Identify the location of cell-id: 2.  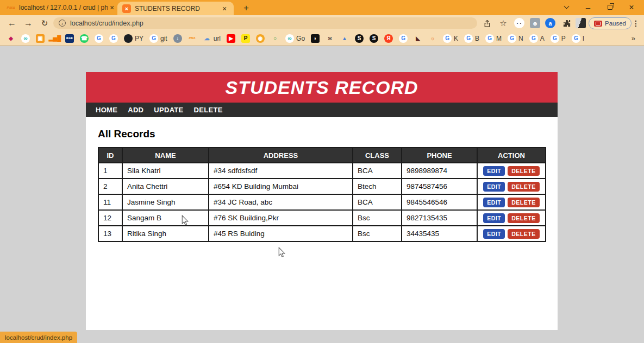
(110, 187).